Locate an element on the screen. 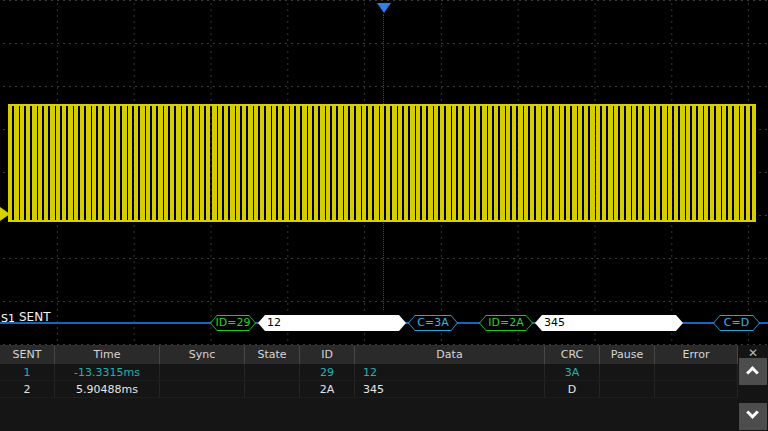 The image size is (768, 431). col-header-sent: SENT is located at coordinates (28, 355).